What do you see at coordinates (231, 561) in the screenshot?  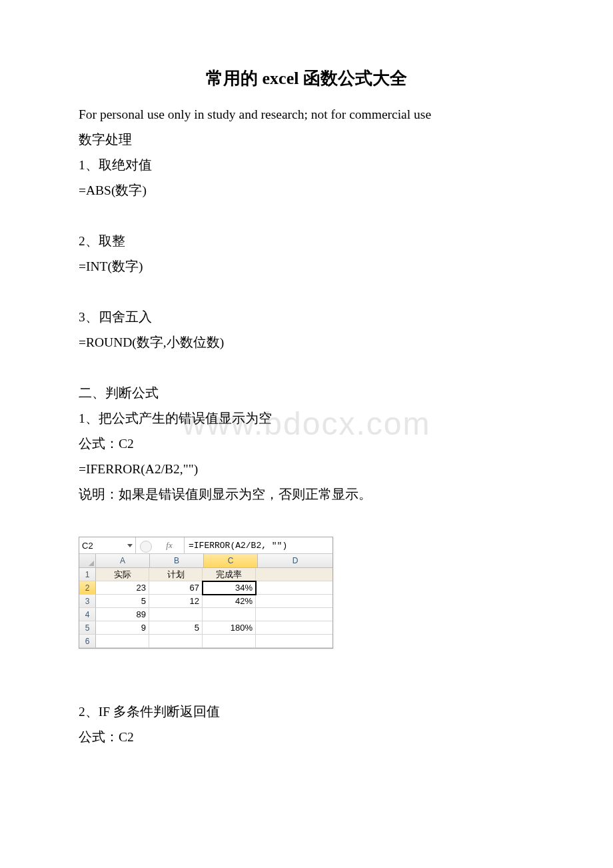 I see `column-header-c: C` at bounding box center [231, 561].